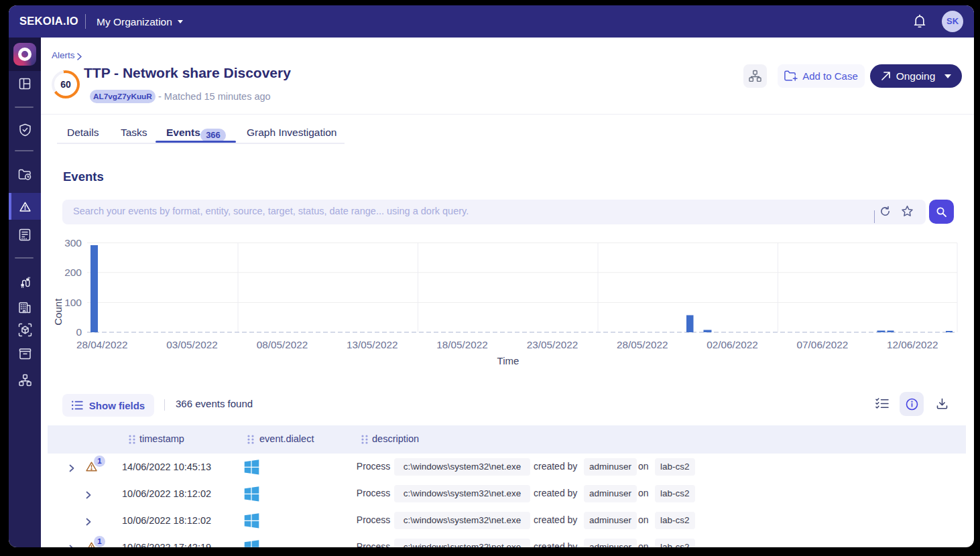 The width and height of the screenshot is (980, 556). What do you see at coordinates (79, 332) in the screenshot?
I see `svg-text: 0` at bounding box center [79, 332].